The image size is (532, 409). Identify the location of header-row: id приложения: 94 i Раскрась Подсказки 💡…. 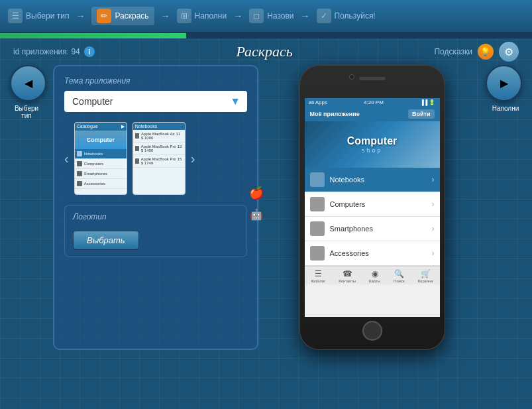
(266, 52).